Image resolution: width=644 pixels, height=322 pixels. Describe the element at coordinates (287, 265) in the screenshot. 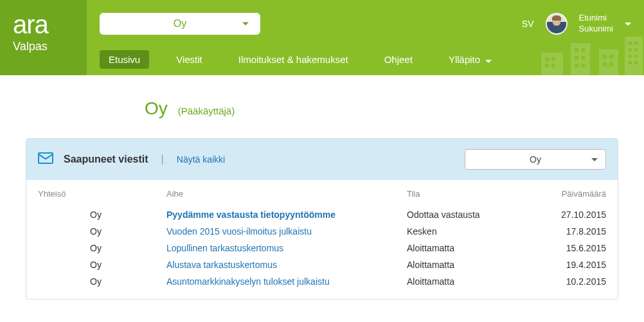

I see `cell-subject-link: Alustava tarkastuskertomus` at that location.